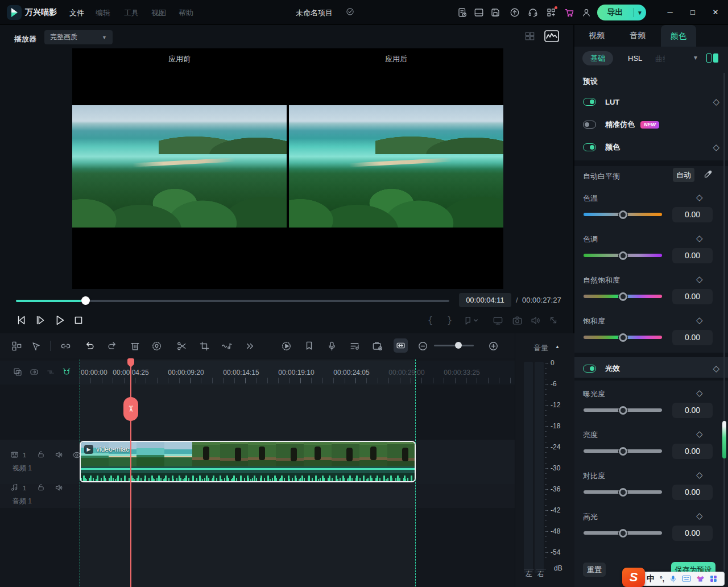 The width and height of the screenshot is (728, 587). Describe the element at coordinates (498, 321) in the screenshot. I see `mirror-display-icon` at that location.